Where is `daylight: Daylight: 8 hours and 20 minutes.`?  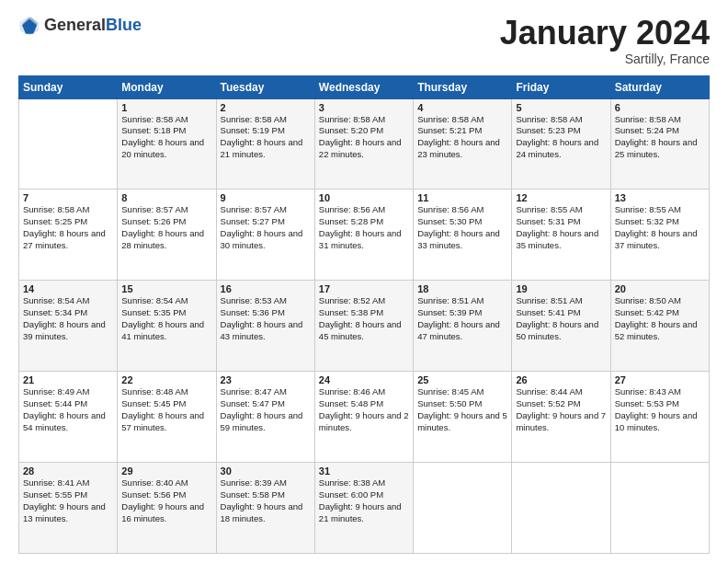 daylight: Daylight: 8 hours and 20 minutes. is located at coordinates (166, 149).